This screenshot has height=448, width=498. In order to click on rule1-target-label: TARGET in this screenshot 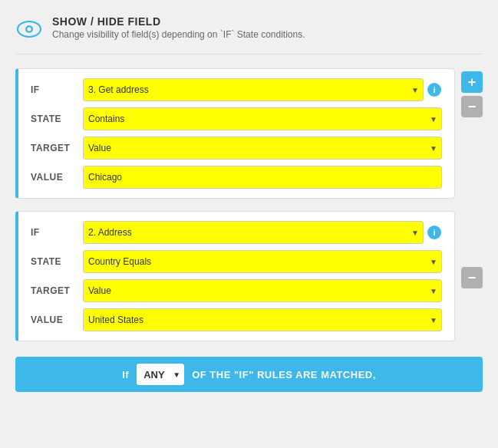, I will do `click(57, 148)`.